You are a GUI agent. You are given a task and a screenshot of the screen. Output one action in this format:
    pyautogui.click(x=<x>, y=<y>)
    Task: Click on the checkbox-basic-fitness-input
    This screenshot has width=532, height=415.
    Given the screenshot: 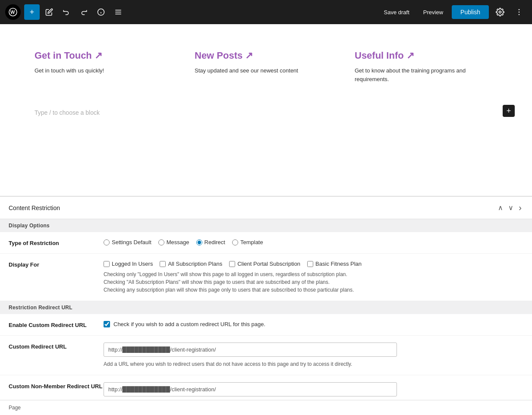 What is the action you would take?
    pyautogui.click(x=310, y=264)
    